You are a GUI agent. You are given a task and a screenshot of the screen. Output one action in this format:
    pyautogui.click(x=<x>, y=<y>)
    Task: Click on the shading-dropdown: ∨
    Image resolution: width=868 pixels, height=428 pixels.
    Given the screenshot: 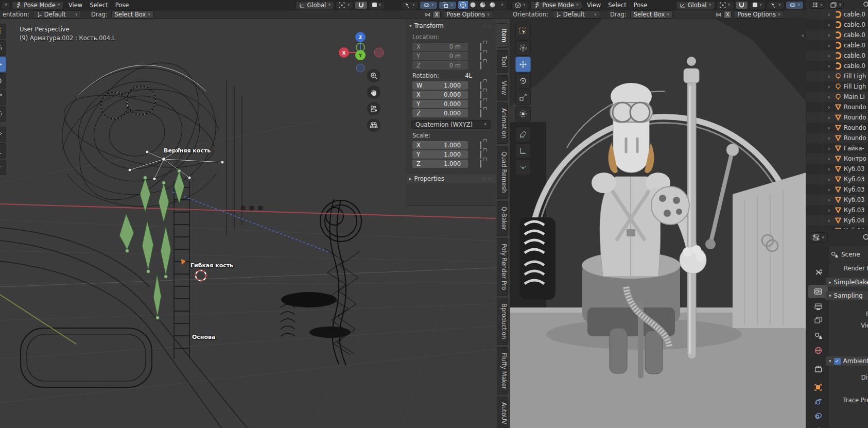 What is the action you would take?
    pyautogui.click(x=502, y=5)
    